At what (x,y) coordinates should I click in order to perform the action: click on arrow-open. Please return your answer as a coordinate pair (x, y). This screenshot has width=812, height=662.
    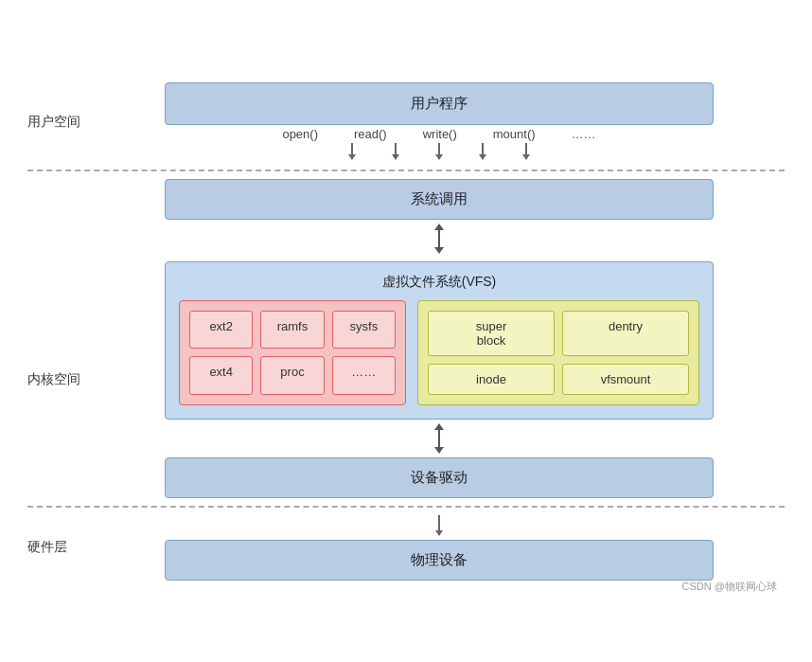
    Looking at the image, I should click on (352, 152).